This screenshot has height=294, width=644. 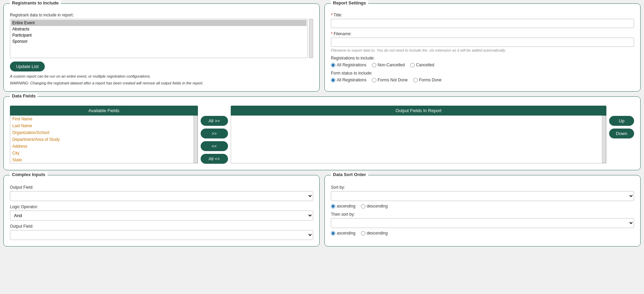 I want to click on output-fields-container: Output Fields In Report, so click(x=418, y=135).